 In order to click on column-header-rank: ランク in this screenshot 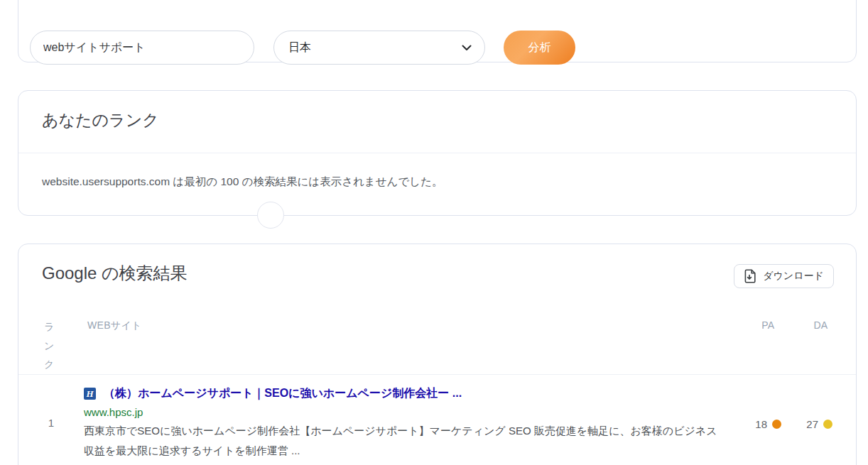, I will do `click(50, 346)`.